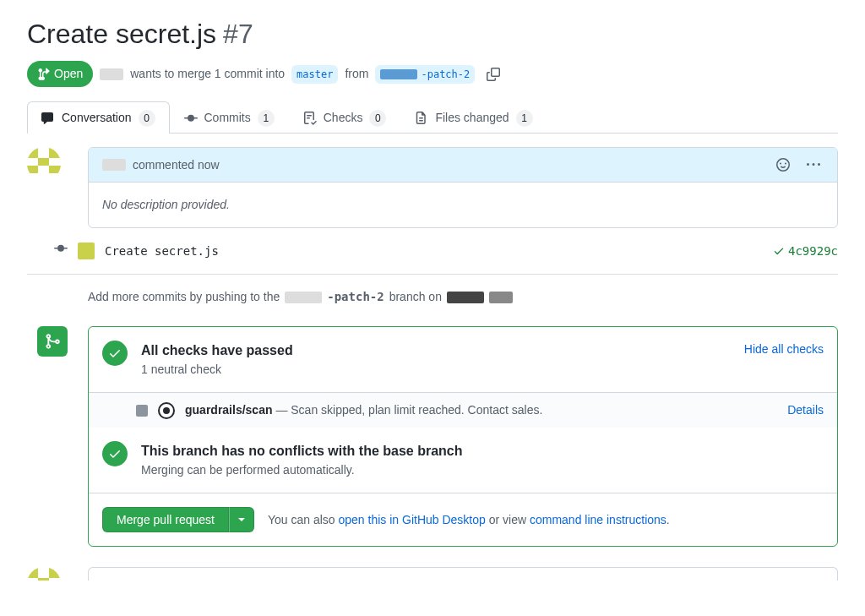 This screenshot has height=616, width=865. What do you see at coordinates (432, 252) in the screenshot?
I see `timeline-commit: Create secret.js 4c9929c` at bounding box center [432, 252].